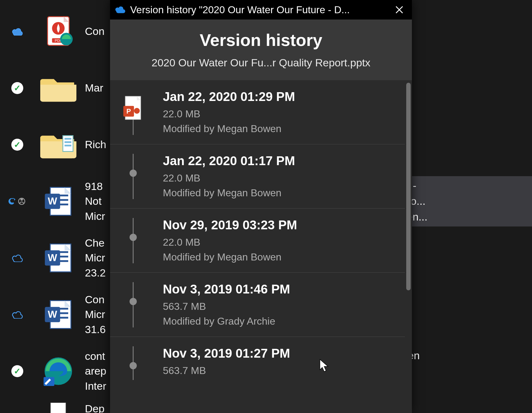  What do you see at coordinates (282, 321) in the screenshot?
I see `version-modified-by: Modified by Grady Archie` at bounding box center [282, 321].